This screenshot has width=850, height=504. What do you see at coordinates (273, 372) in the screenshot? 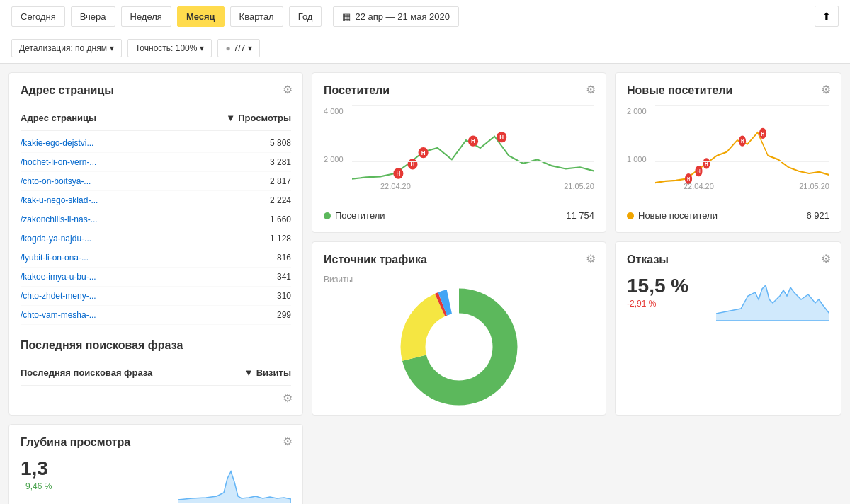
I see `last-search-col-visits-label: Визиты` at bounding box center [273, 372].